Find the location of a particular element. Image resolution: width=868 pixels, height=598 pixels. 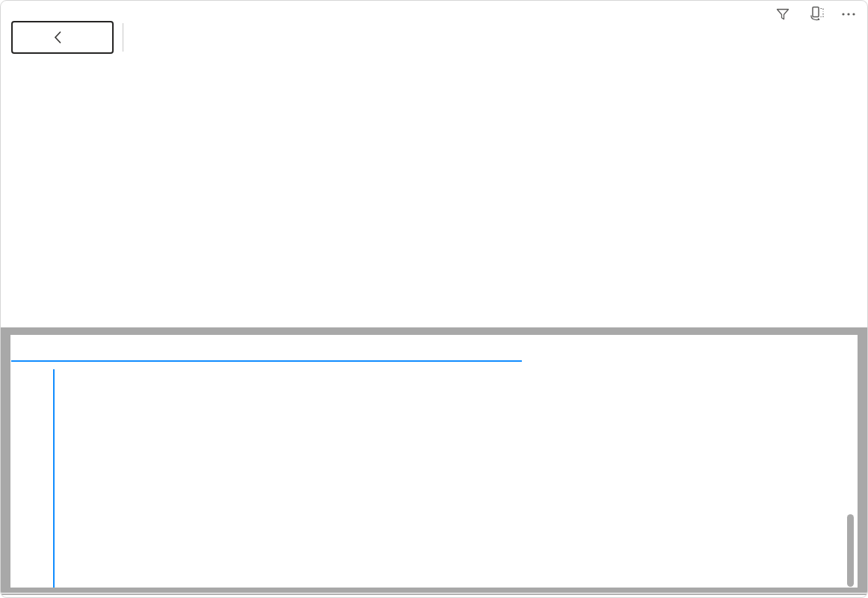

day-column-divider is located at coordinates (54, 478).